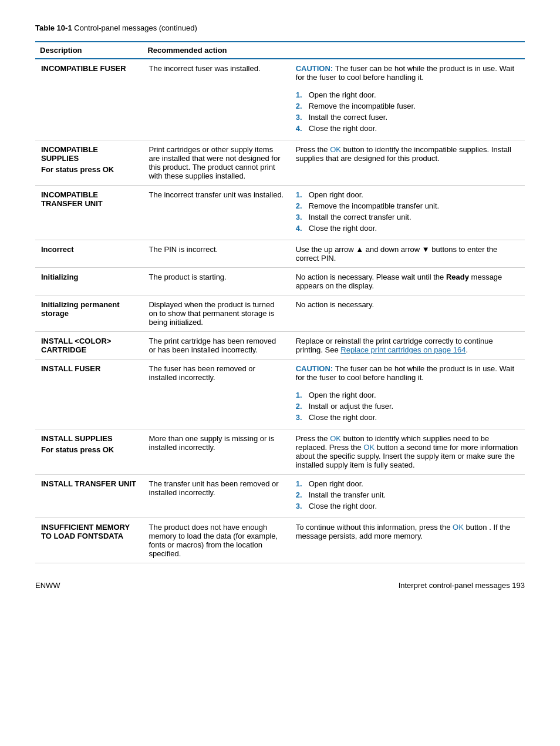 This screenshot has width=560, height=746. Describe the element at coordinates (407, 406) in the screenshot. I see `step-item: 2.Install or adjust the fuser.` at that location.